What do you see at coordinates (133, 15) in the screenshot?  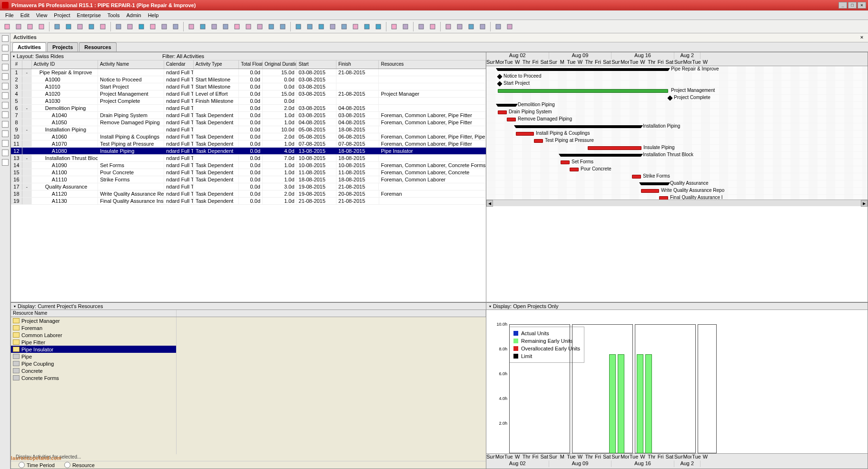 I see `menu-admin: Admin` at bounding box center [133, 15].